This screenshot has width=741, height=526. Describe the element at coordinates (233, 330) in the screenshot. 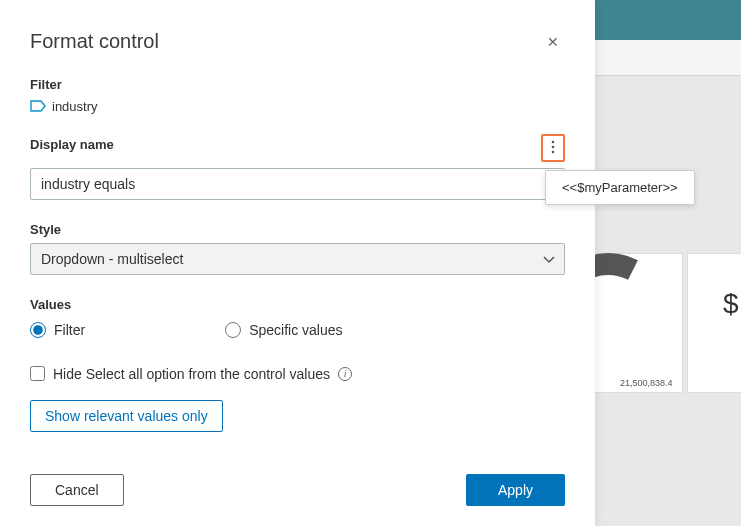

I see `radio-specific-input` at that location.